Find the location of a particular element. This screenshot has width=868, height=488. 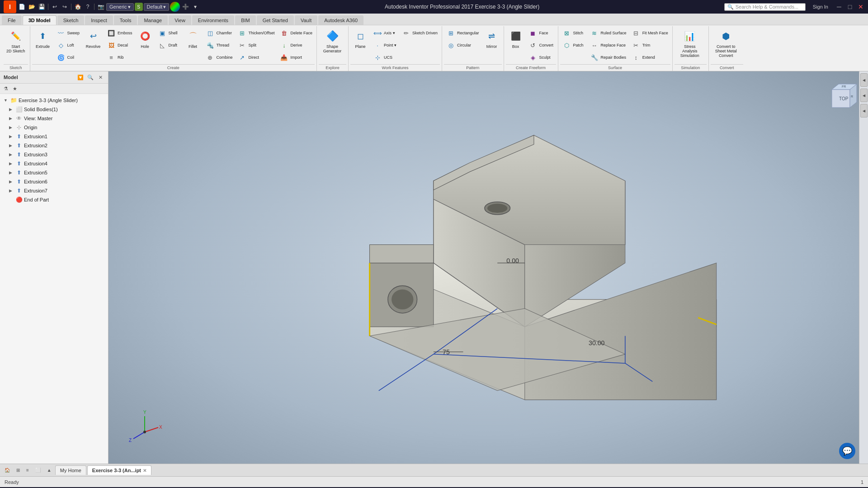

extrude-button: ⬆ Extrude is located at coordinates (43, 39).